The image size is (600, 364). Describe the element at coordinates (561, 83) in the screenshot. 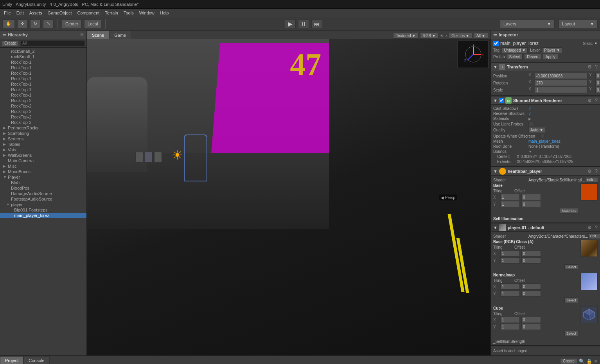

I see `rot-x-field` at that location.